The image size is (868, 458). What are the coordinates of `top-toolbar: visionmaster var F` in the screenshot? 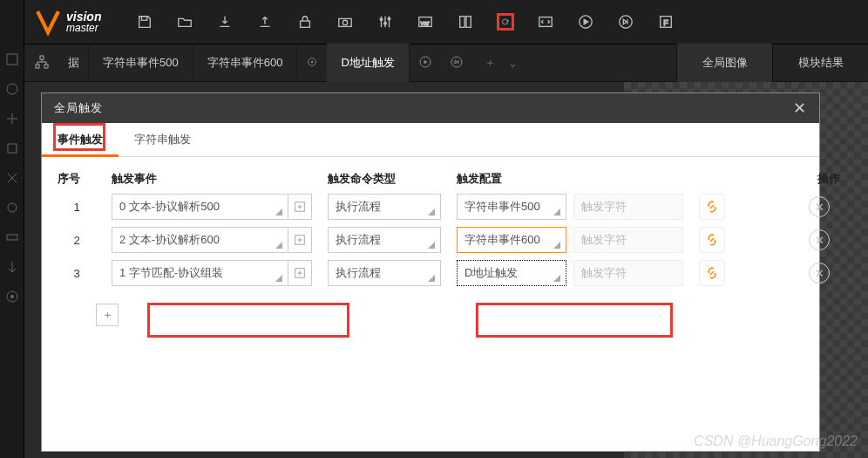 It's located at (446, 22).